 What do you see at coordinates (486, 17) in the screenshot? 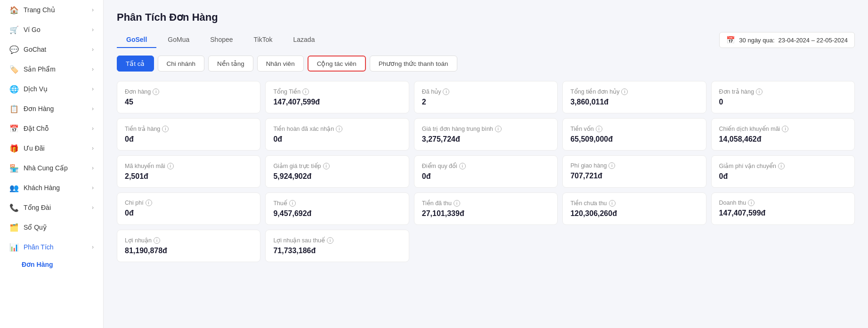
I see `page-title: Phân Tích Đơn Hàng` at bounding box center [486, 17].